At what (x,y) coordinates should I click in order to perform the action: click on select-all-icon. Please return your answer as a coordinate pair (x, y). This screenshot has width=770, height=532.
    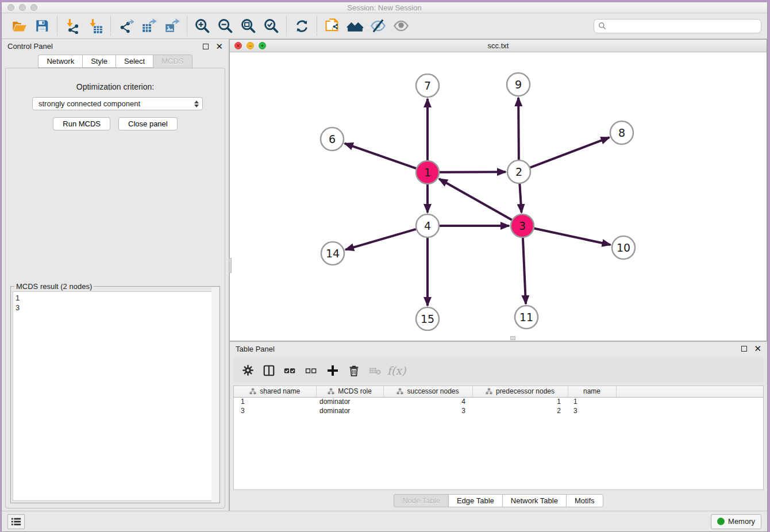
    Looking at the image, I should click on (290, 371).